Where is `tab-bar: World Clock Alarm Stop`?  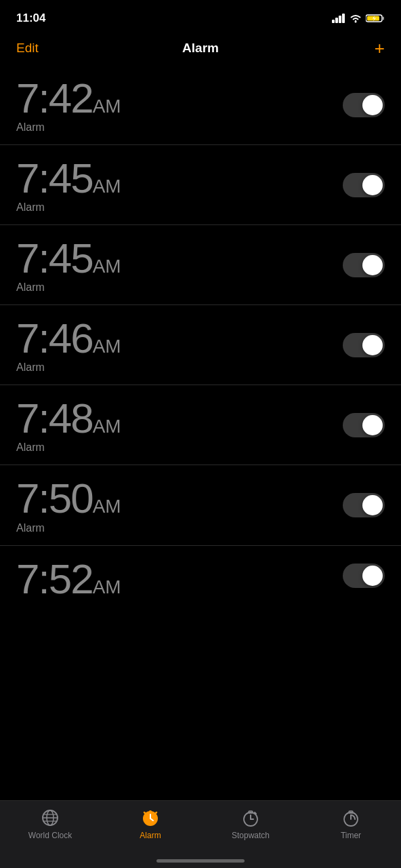
tab-bar: World Clock Alarm Stop is located at coordinates (200, 834).